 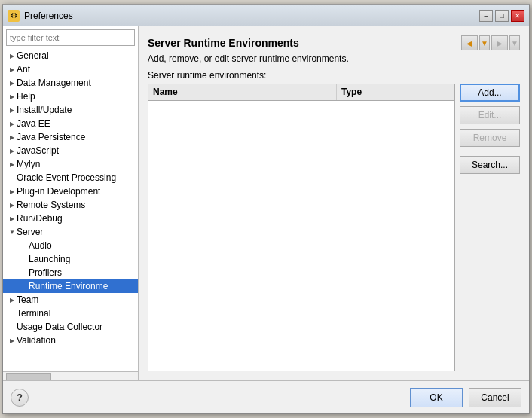 I want to click on forward-dropdown-button: ▼, so click(x=515, y=43).